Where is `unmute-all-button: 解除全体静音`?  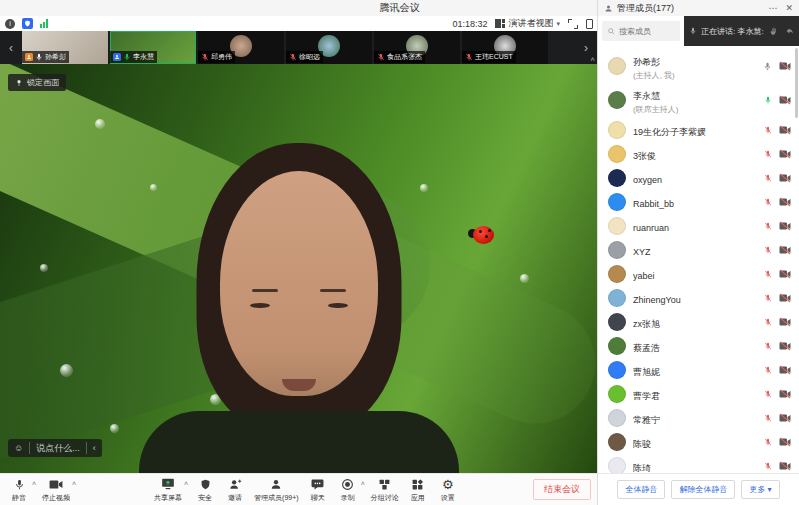 unmute-all-button: 解除全体静音 is located at coordinates (703, 490).